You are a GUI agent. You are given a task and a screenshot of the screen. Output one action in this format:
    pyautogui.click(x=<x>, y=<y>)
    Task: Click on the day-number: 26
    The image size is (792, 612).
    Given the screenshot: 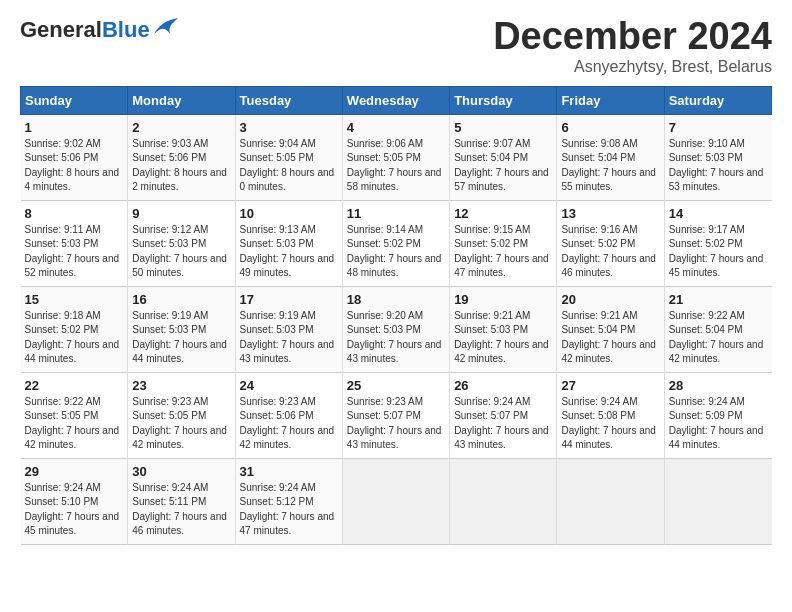 What is the action you would take?
    pyautogui.click(x=503, y=386)
    